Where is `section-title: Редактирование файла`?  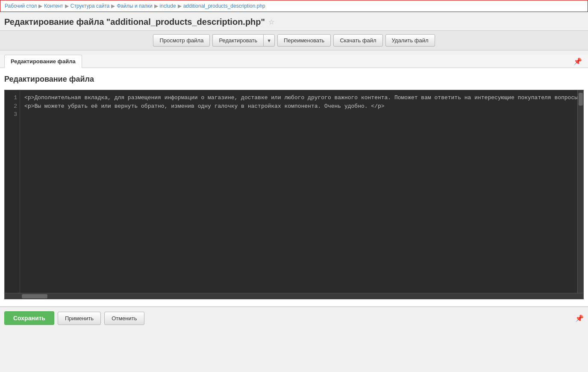 section-title: Редактирование файла is located at coordinates (294, 80).